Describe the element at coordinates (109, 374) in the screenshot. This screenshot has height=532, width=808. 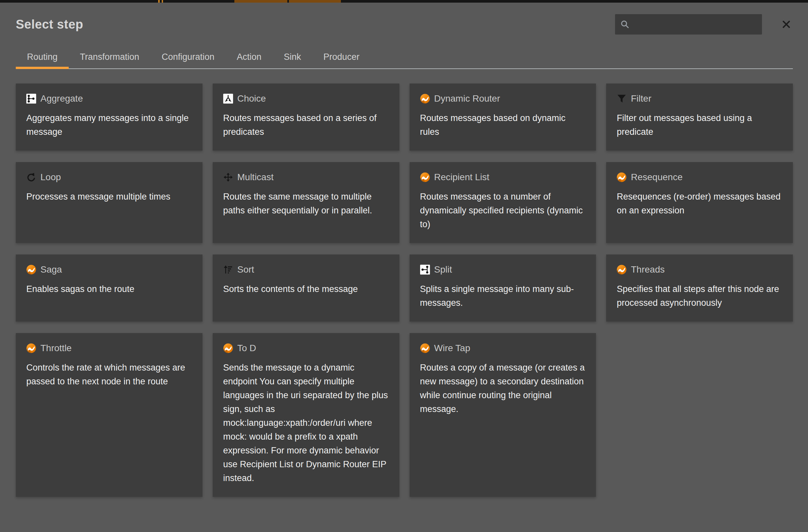
I see `step-description: Controls the rate at which messages are …` at that location.